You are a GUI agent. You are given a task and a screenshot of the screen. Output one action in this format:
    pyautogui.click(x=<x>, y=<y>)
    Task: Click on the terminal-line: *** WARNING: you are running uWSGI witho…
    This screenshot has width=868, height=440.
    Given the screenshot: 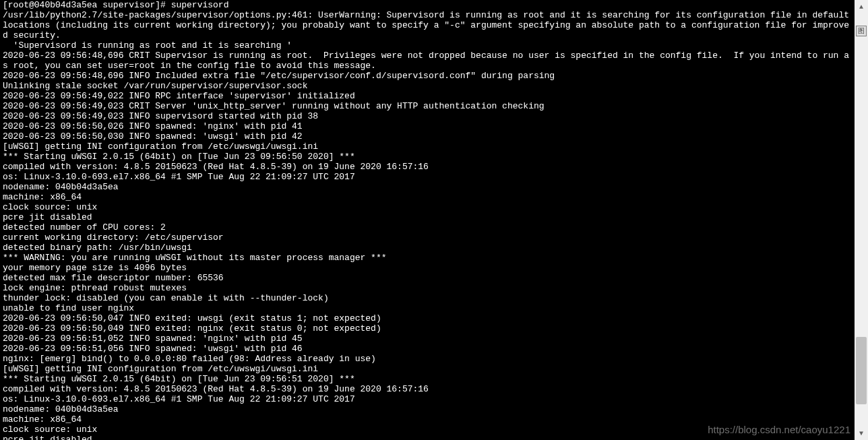 What is the action you would take?
    pyautogui.click(x=427, y=257)
    